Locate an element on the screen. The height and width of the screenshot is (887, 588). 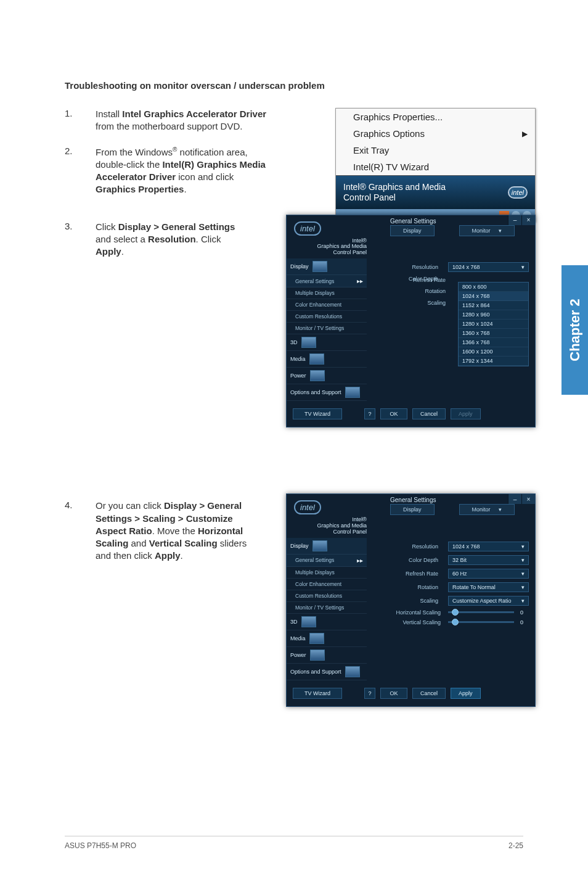
scaling-dropdown: ScalingCustomize Aspect Ratio▾ is located at coordinates (457, 601).